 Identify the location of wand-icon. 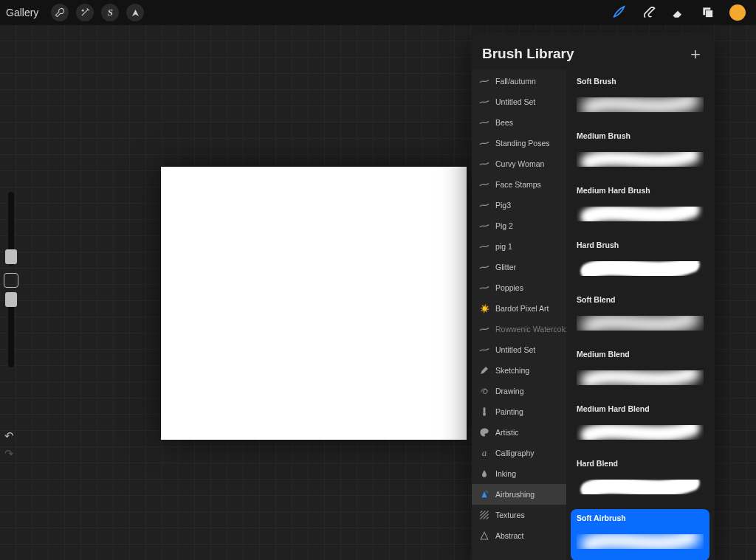
(85, 13).